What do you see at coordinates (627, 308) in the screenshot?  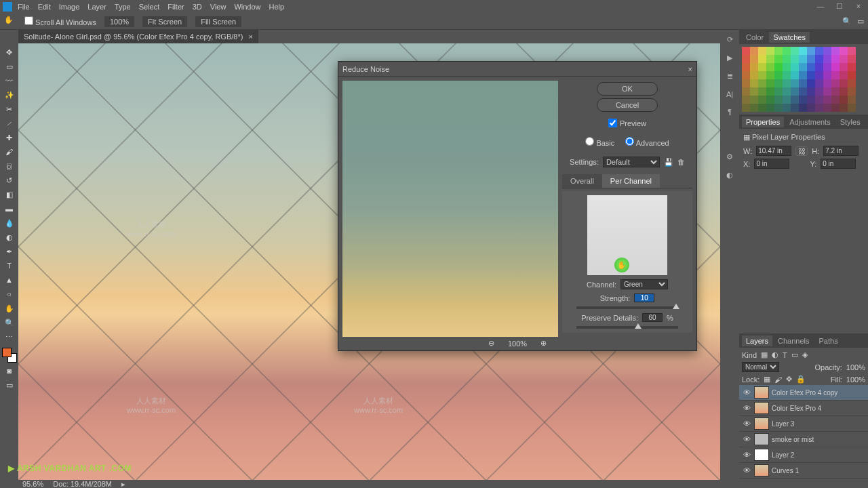 I see `strength-slider` at bounding box center [627, 308].